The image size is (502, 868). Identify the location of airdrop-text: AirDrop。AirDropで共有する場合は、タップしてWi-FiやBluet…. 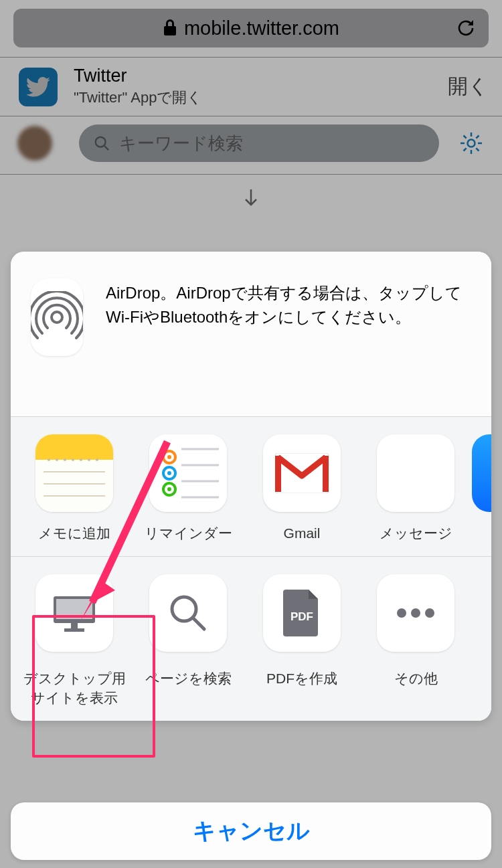
(288, 317).